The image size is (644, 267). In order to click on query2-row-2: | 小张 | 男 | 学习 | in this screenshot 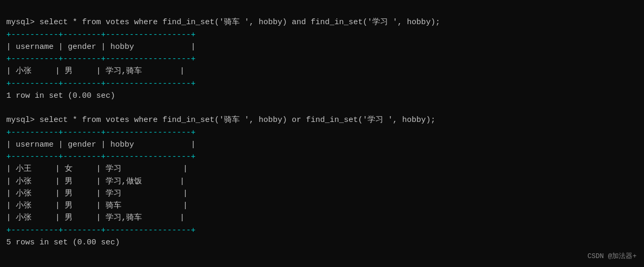, I will do `click(97, 193)`.